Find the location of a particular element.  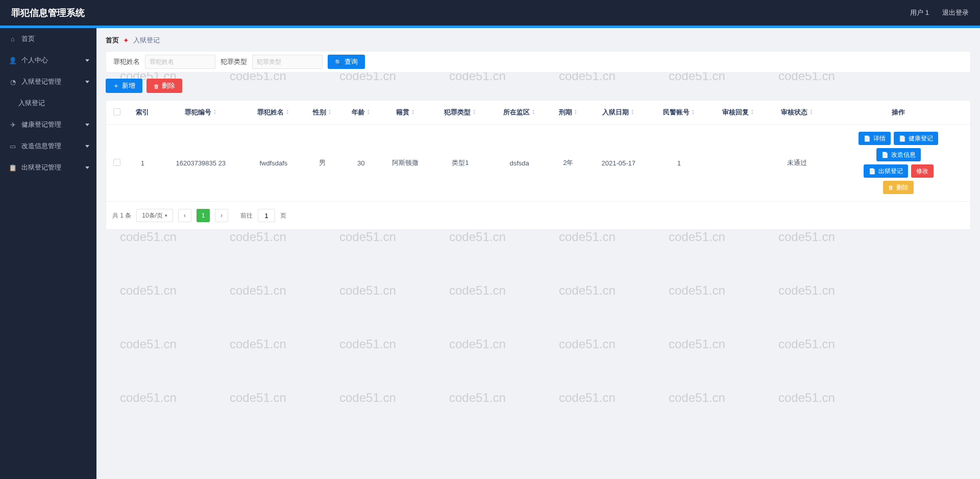

th-index: 索引 is located at coordinates (143, 112).